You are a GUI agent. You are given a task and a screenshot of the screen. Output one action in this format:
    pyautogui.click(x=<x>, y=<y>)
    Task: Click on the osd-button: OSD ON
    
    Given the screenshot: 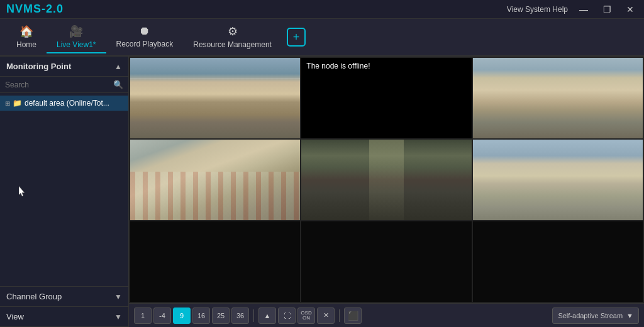 What is the action you would take?
    pyautogui.click(x=306, y=316)
    